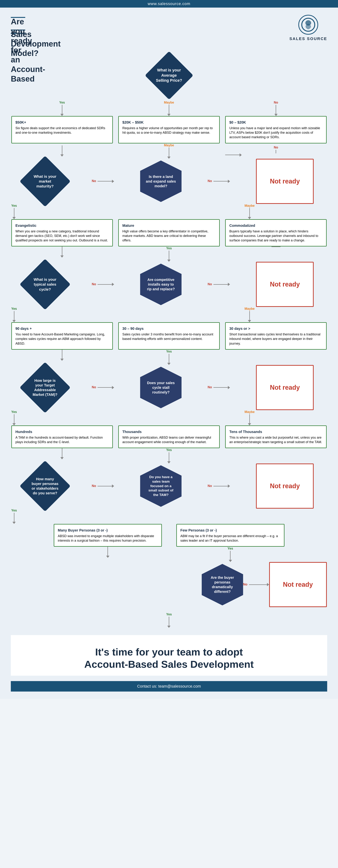 This screenshot has width=338, height=868. What do you see at coordinates (285, 284) in the screenshot?
I see `not-ready-2: Not ready` at bounding box center [285, 284].